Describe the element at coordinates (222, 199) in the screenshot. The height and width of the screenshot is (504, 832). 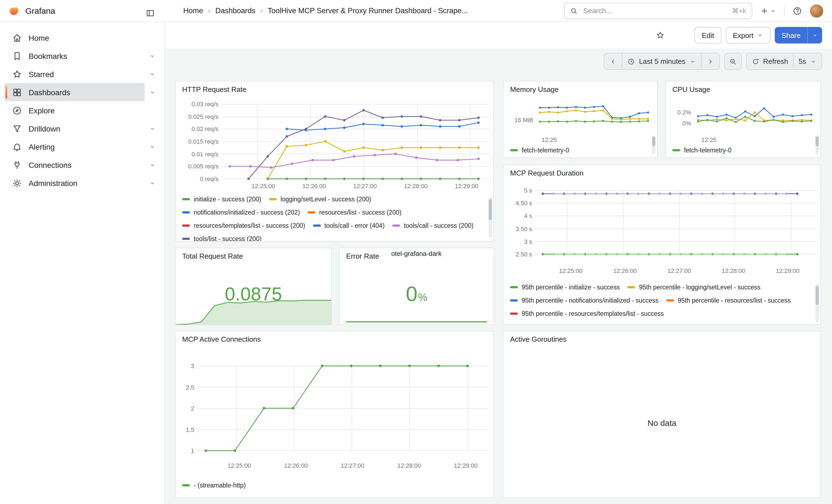
I see `legend-item: initialize - success (200)` at that location.